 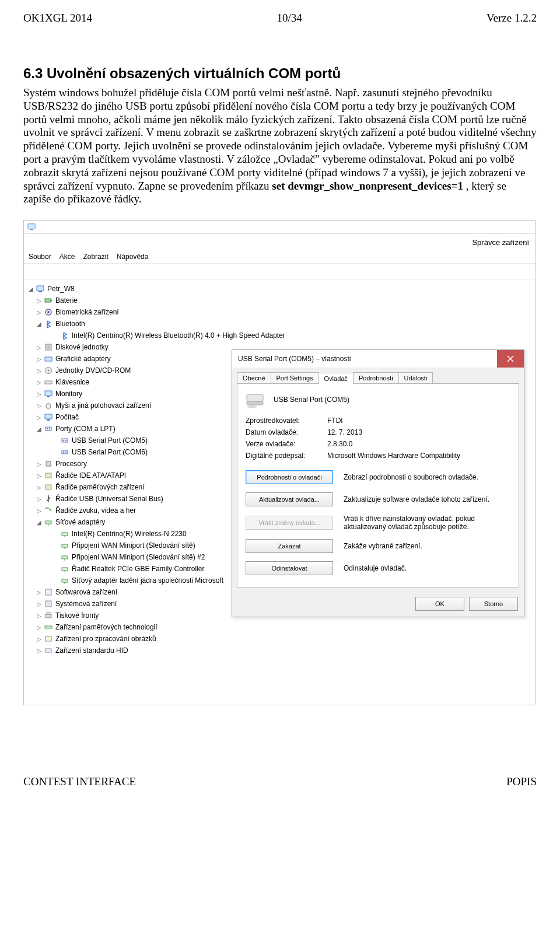 I want to click on close-button, so click(x=510, y=359).